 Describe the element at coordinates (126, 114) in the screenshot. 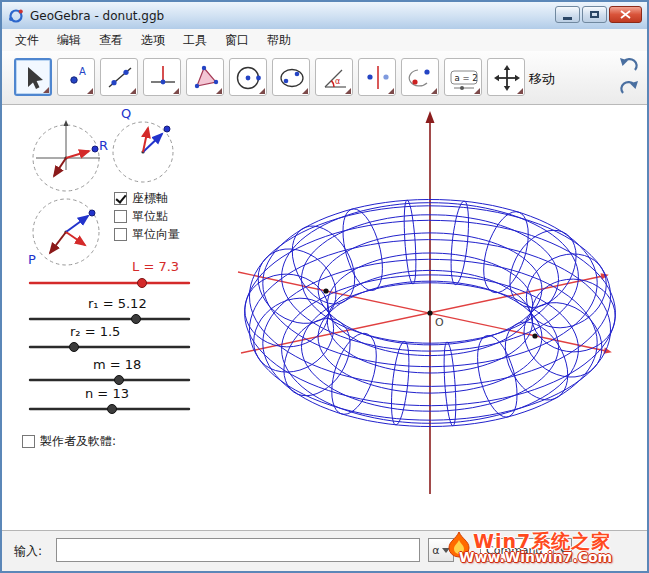

I see `label-Q: Q` at that location.